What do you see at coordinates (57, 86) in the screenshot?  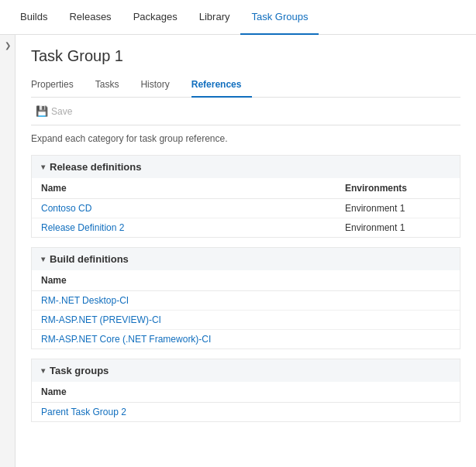 I see `sub-tab-properties: Properties` at bounding box center [57, 86].